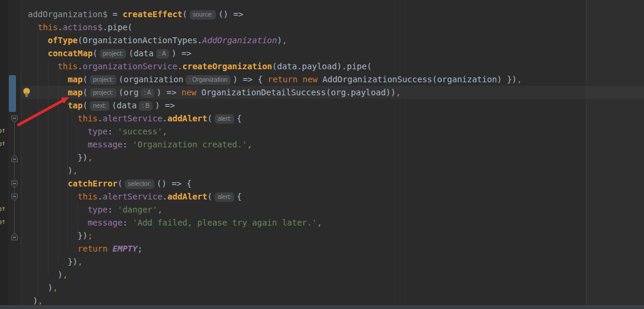 The height and width of the screenshot is (309, 644). What do you see at coordinates (174, 184) in the screenshot?
I see `code-token: () => {` at bounding box center [174, 184].